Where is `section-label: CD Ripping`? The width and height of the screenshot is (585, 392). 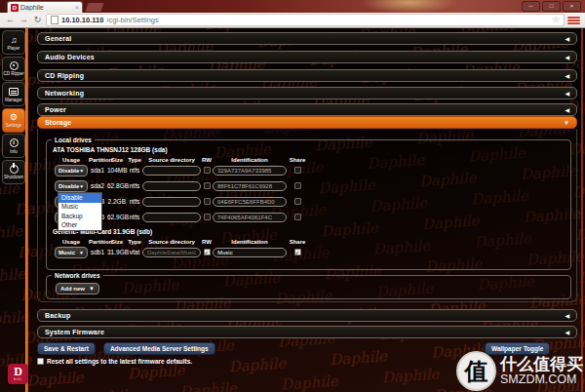
section-label: CD Ripping is located at coordinates (64, 76).